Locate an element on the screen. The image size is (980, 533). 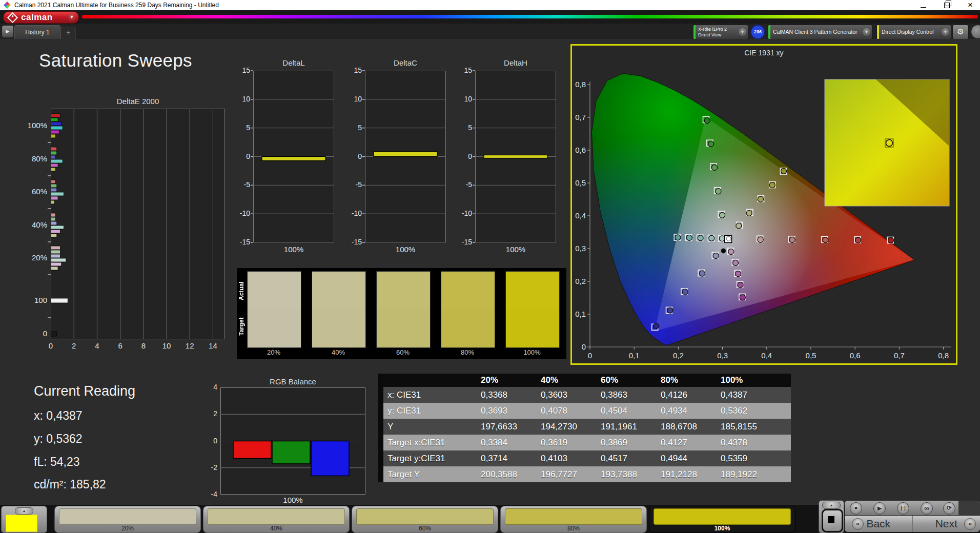
table-cell: 0,3714 is located at coordinates (511, 459).